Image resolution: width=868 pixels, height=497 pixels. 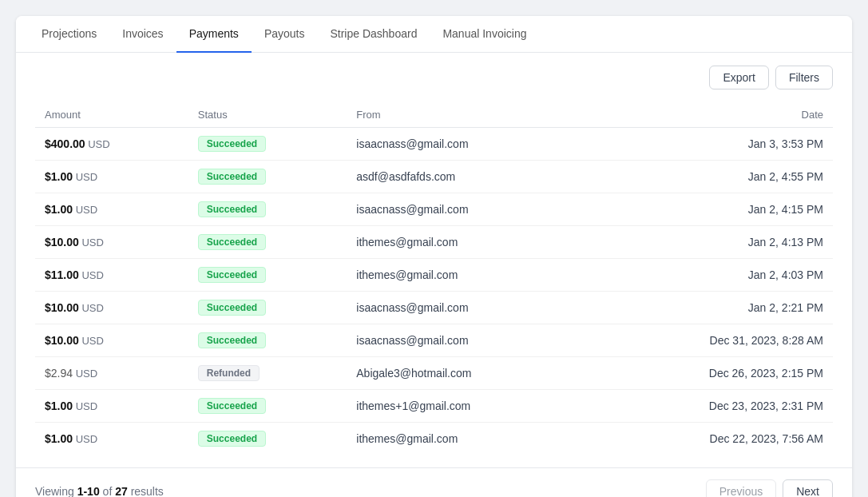 I want to click on cell-date: Jan 2, 4:13 PM, so click(x=712, y=243).